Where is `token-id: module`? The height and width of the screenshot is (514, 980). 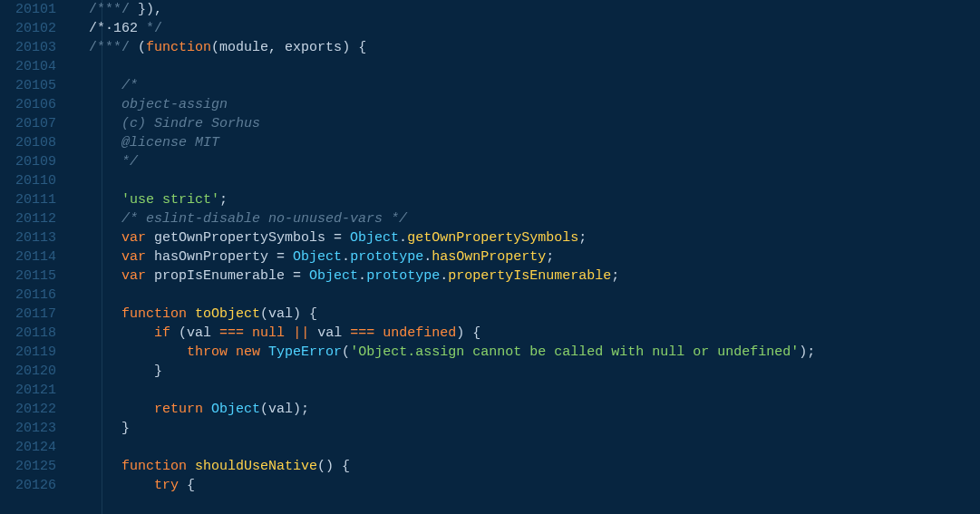 token-id: module is located at coordinates (244, 47).